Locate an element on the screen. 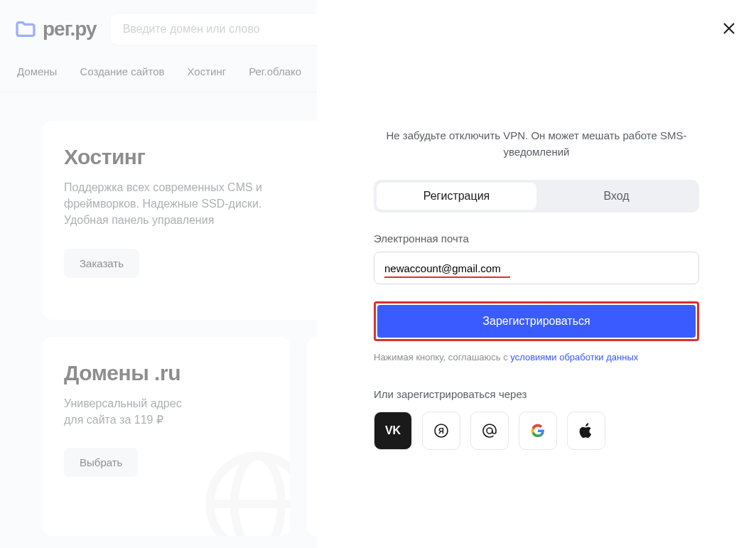  close-button is located at coordinates (729, 28).